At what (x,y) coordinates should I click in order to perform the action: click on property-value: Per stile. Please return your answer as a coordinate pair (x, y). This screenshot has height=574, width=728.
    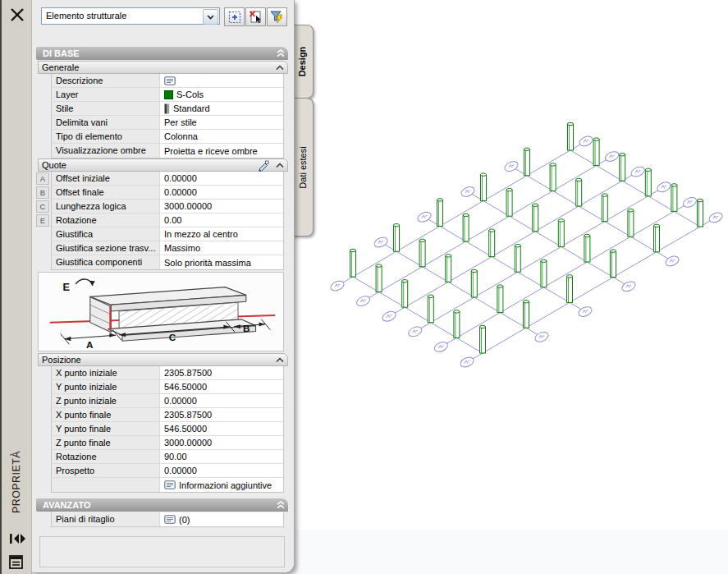
    Looking at the image, I should click on (222, 122).